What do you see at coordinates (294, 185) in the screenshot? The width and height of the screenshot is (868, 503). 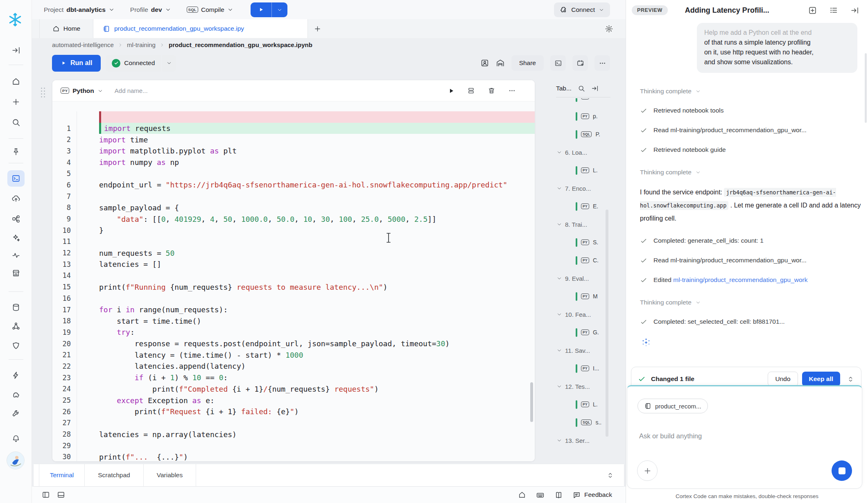 I see `code-line: 6endpoint_url = "https://jrb4q6aq-sfseno…` at bounding box center [294, 185].